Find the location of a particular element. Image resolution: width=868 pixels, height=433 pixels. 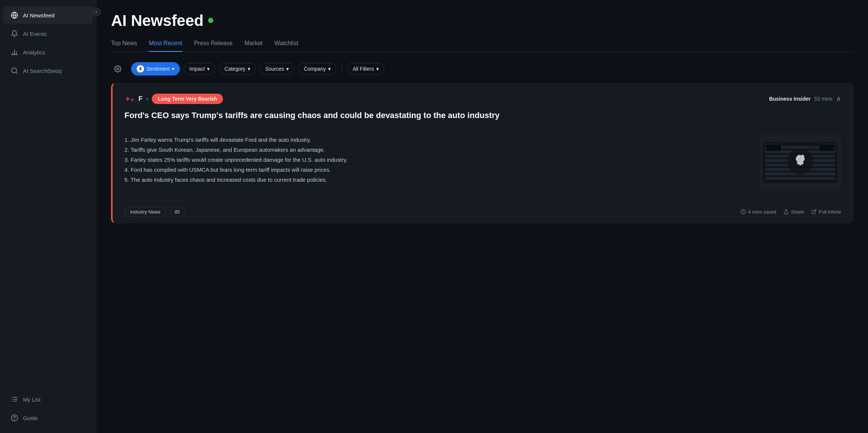

search-icon is located at coordinates (14, 71).